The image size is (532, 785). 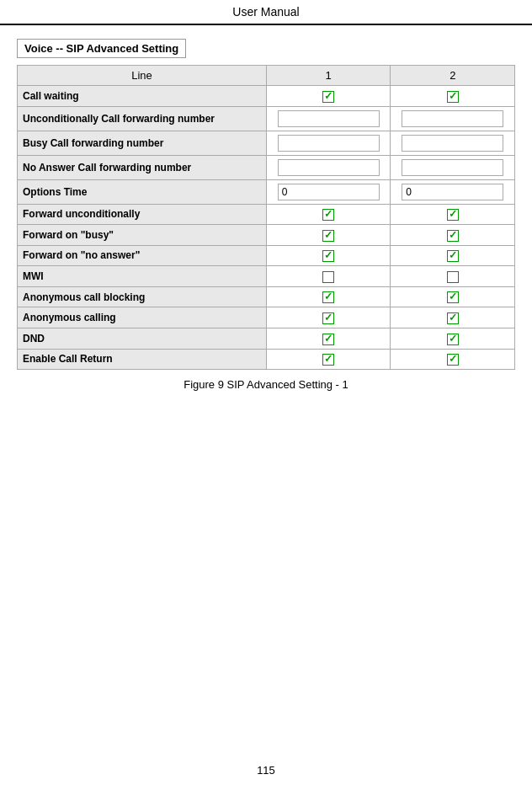 What do you see at coordinates (266, 192) in the screenshot?
I see `table-row: Options Time` at bounding box center [266, 192].